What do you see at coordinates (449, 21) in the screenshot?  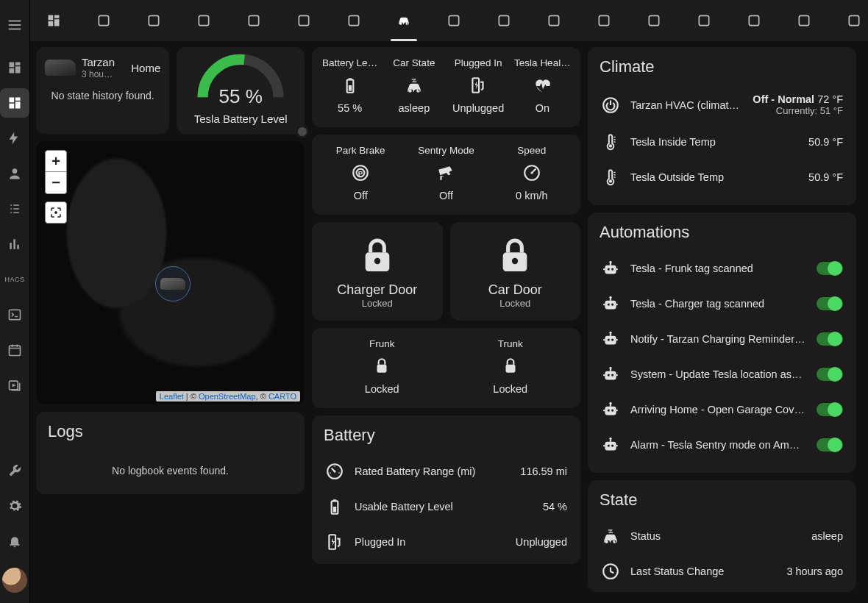 I see `top-tab-bar` at bounding box center [449, 21].